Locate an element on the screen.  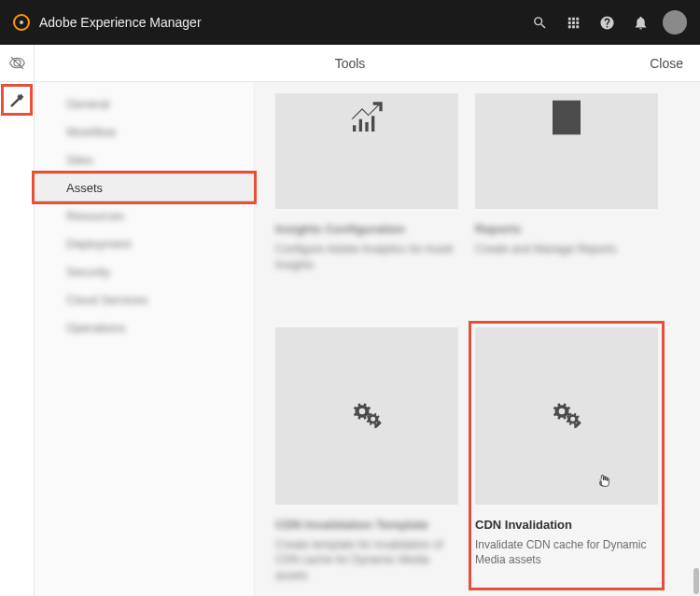
chart-arrow-icon is located at coordinates (367, 118).